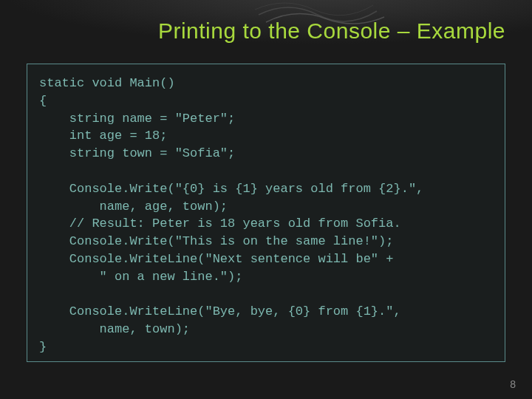 The image size is (532, 399). Describe the element at coordinates (216, 241) in the screenshot. I see `code-line: Console.Write("This is on the same line!…` at that location.